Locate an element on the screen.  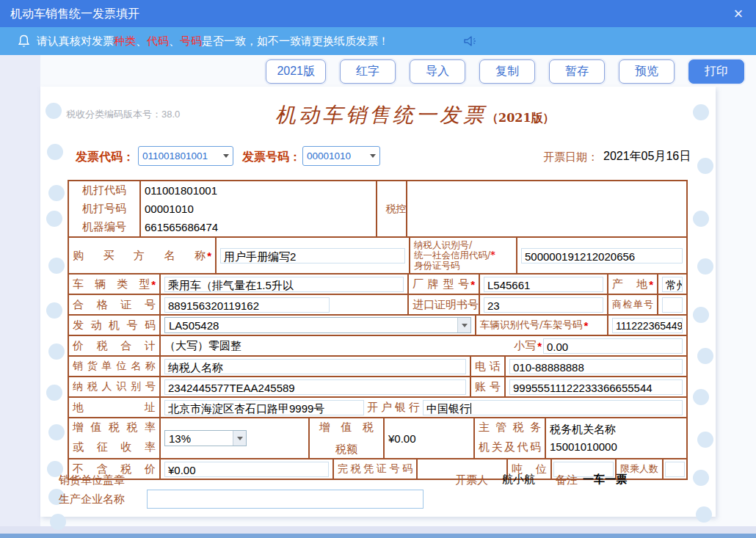
passengers-input is located at coordinates (675, 470).